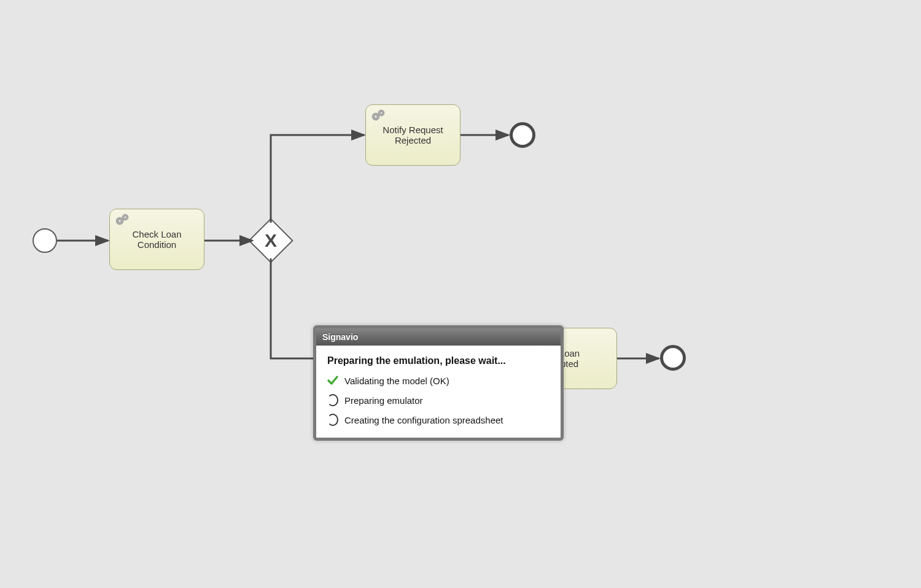 The image size is (921, 588). What do you see at coordinates (157, 239) in the screenshot?
I see `task-check-loan: Check Loan Condition` at bounding box center [157, 239].